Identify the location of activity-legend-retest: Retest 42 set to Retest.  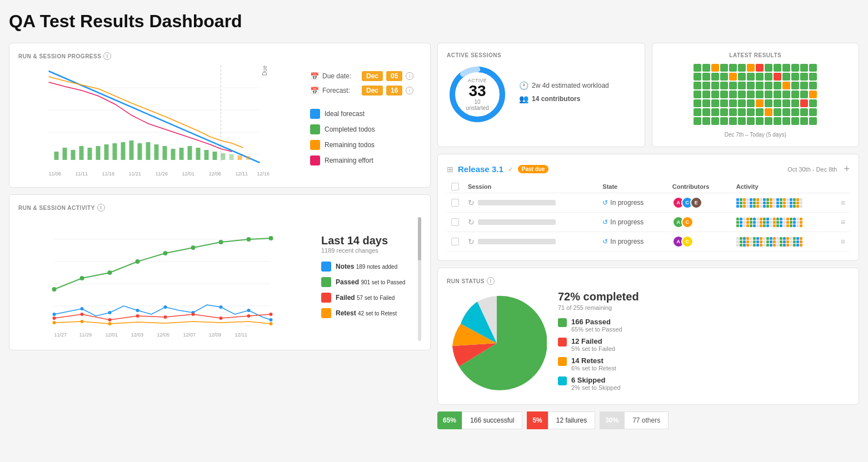
(367, 313).